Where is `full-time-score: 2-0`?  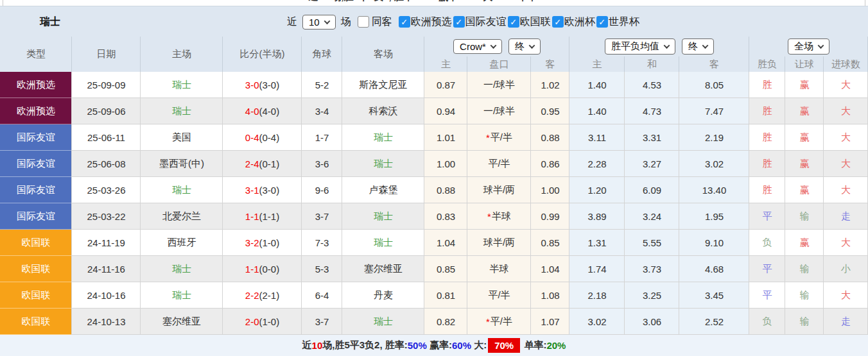 full-time-score: 2-0 is located at coordinates (252, 322).